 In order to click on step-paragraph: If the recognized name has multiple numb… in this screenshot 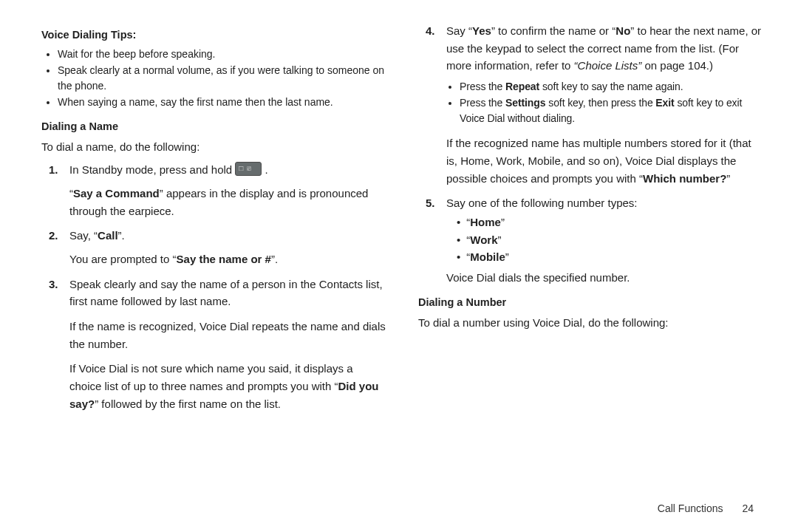, I will do `click(605, 161)`.